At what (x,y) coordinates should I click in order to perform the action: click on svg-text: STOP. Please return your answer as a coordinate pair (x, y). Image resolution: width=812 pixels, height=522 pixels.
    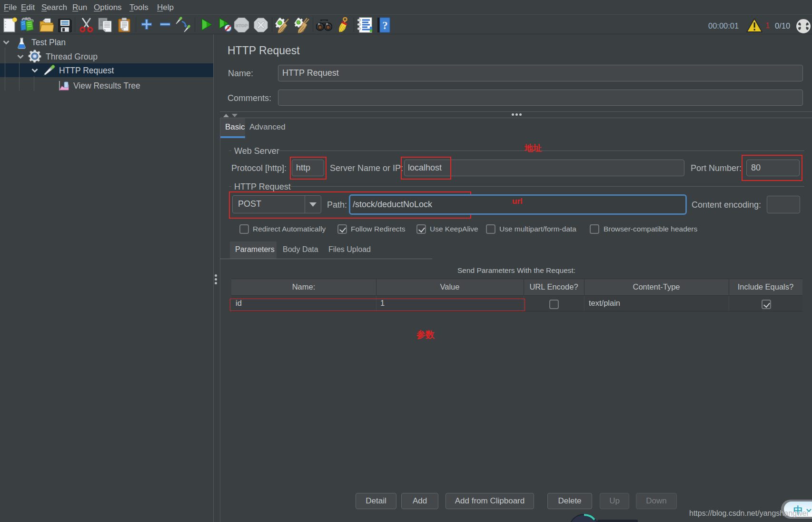
    Looking at the image, I should click on (242, 26).